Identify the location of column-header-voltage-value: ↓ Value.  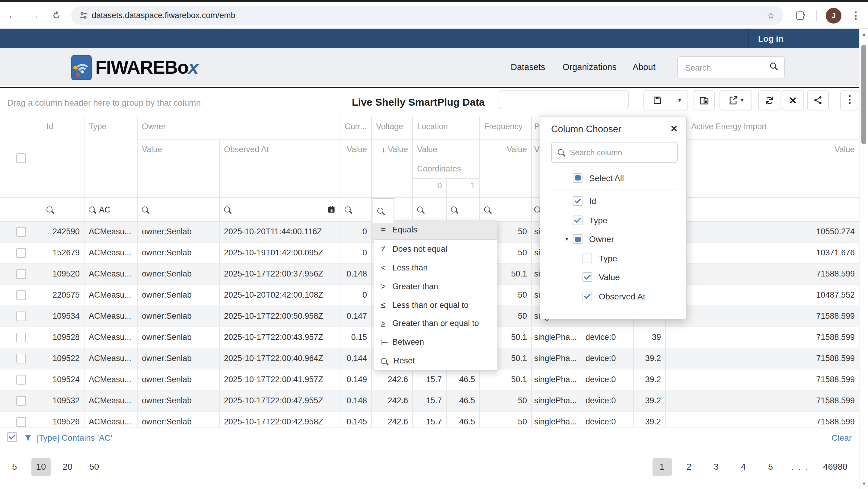
(392, 169).